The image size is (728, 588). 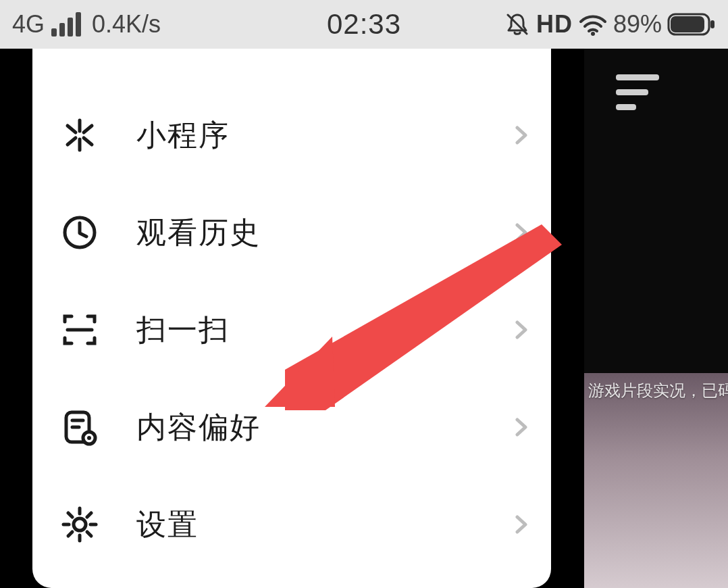 What do you see at coordinates (638, 91) in the screenshot?
I see `hamburger-menu-icon` at bounding box center [638, 91].